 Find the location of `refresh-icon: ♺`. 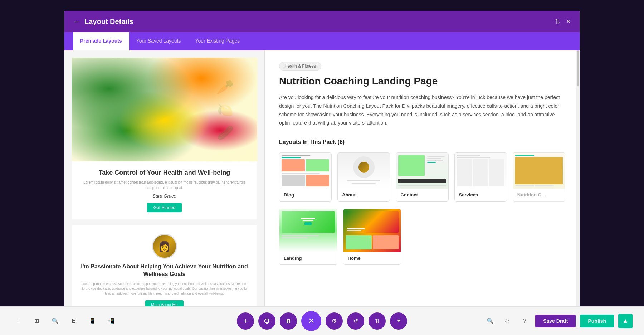

refresh-icon: ♺ is located at coordinates (507, 321).